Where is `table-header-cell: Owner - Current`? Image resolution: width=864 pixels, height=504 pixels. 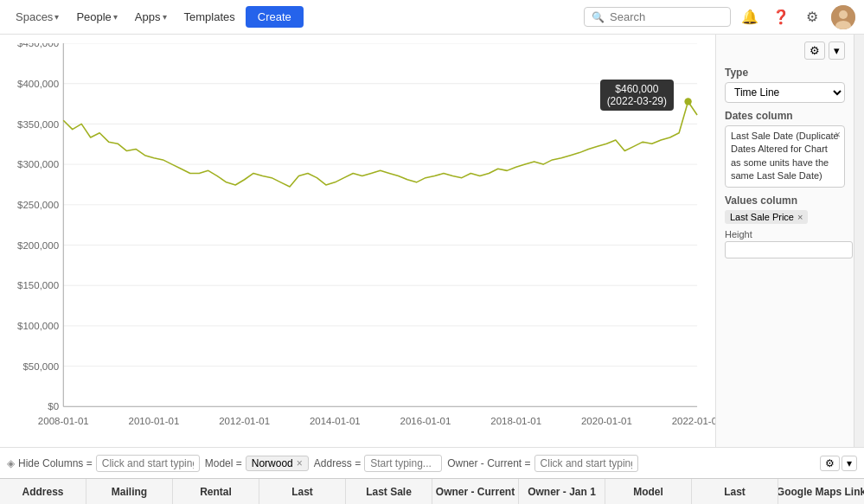
table-header-cell: Owner - Current is located at coordinates (476, 491).